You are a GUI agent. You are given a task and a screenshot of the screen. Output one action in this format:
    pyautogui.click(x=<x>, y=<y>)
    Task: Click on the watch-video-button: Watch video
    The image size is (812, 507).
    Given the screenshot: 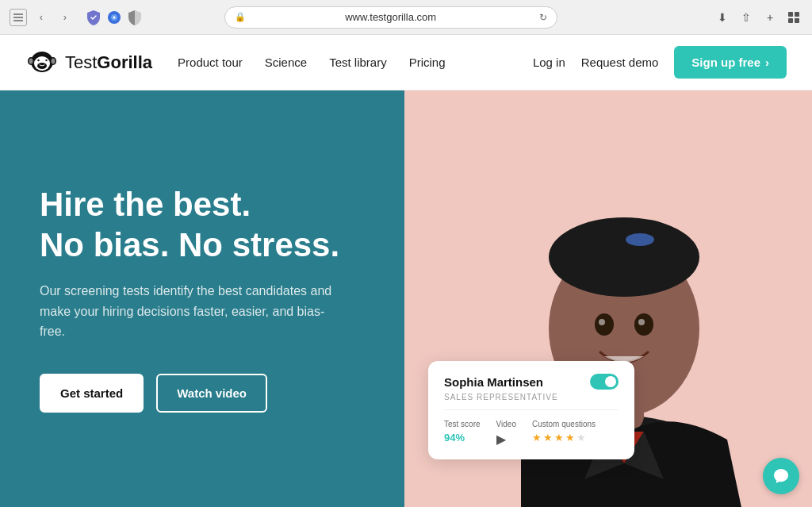 What is the action you would take?
    pyautogui.click(x=212, y=394)
    